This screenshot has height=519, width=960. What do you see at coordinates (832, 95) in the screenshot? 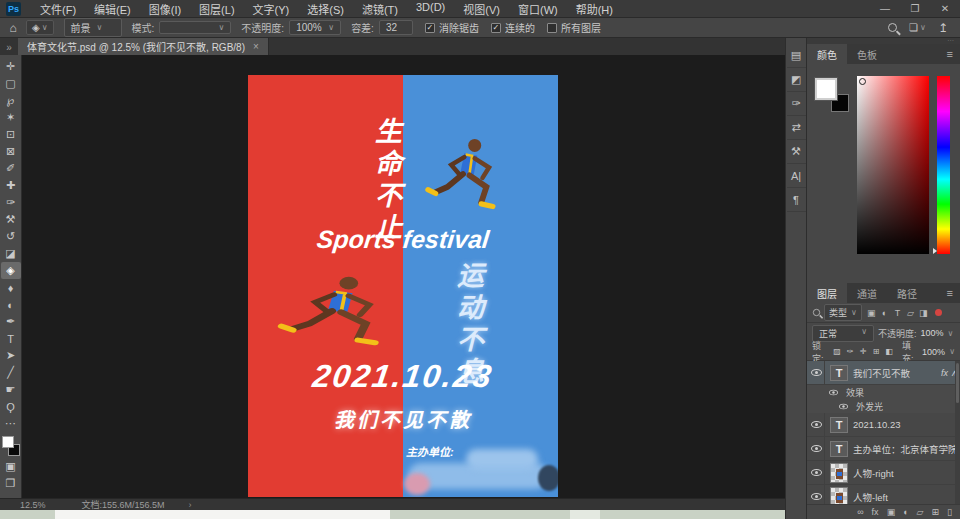
I see `foreground-background-swatches` at bounding box center [832, 95].